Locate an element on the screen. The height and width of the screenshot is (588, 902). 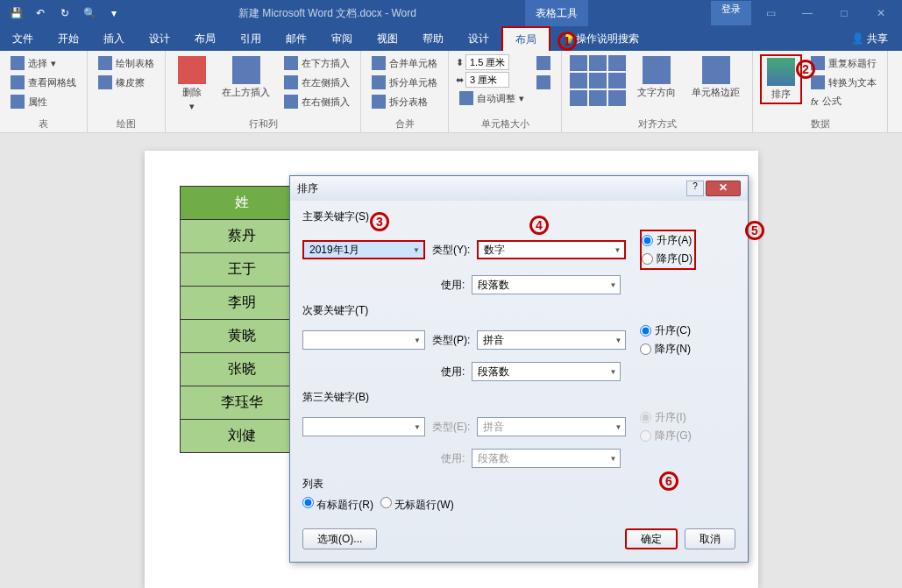
tab-view: 视图 is located at coordinates (387, 39).